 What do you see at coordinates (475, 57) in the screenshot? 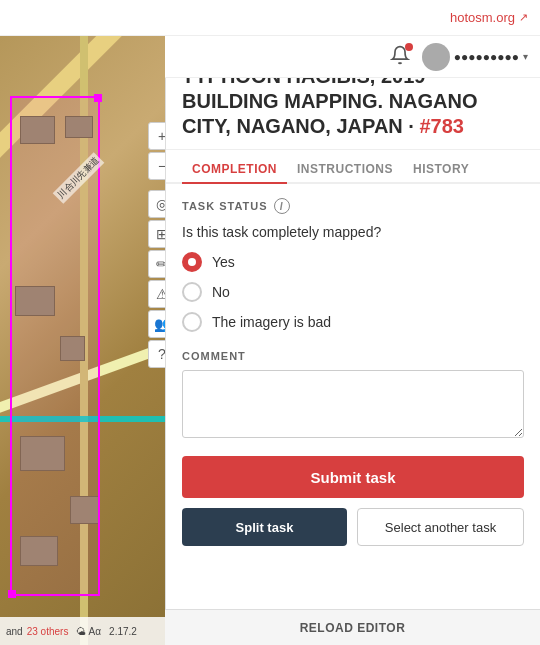
I see `user-menu: ●●●●●●●●● ▾` at bounding box center [475, 57].